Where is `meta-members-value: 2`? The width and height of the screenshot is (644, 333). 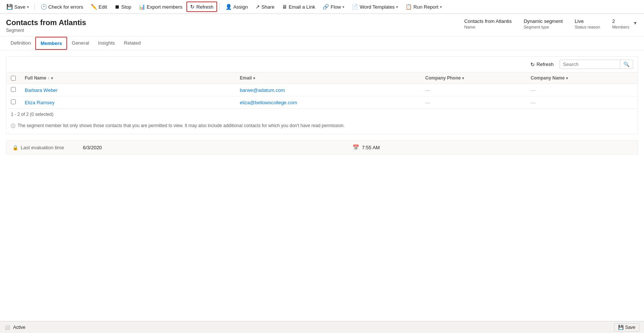
meta-members-value: 2 is located at coordinates (621, 21).